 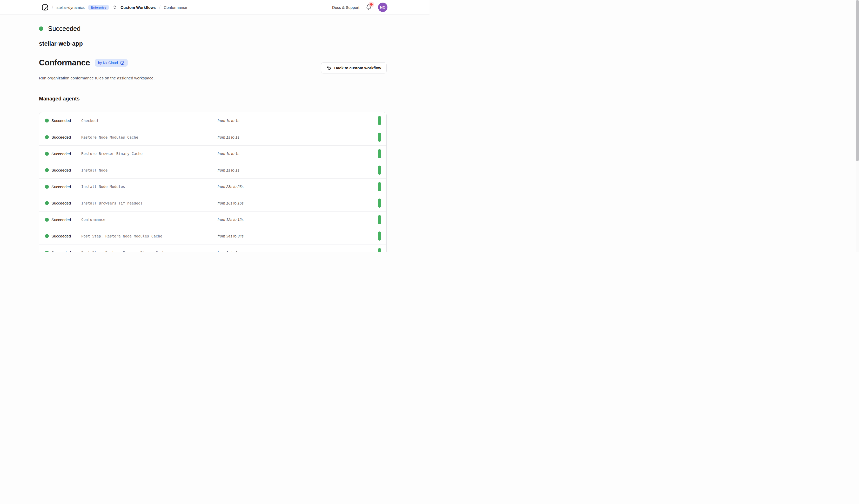 What do you see at coordinates (149, 203) in the screenshot?
I see `step-name: Install Browsers (if needed)` at bounding box center [149, 203].